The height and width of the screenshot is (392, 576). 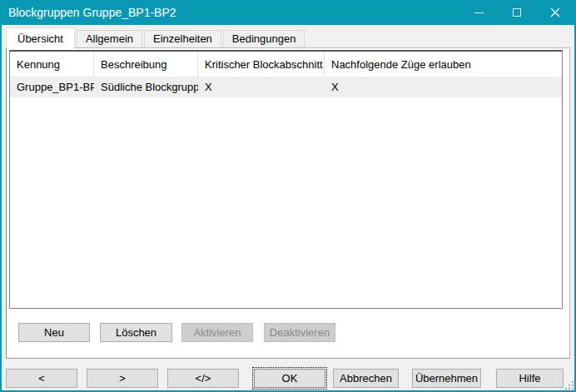 What do you see at coordinates (52, 64) in the screenshot?
I see `column-header-kennung: Kennung` at bounding box center [52, 64].